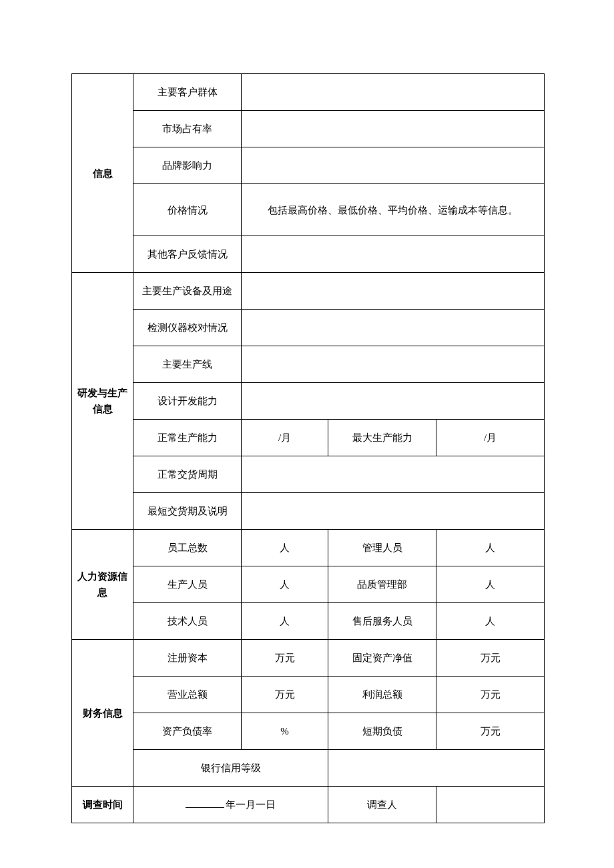 This screenshot has height=868, width=614. Describe the element at coordinates (188, 438) in the screenshot. I see `label-normal-capacity: 正常生产能力` at that location.